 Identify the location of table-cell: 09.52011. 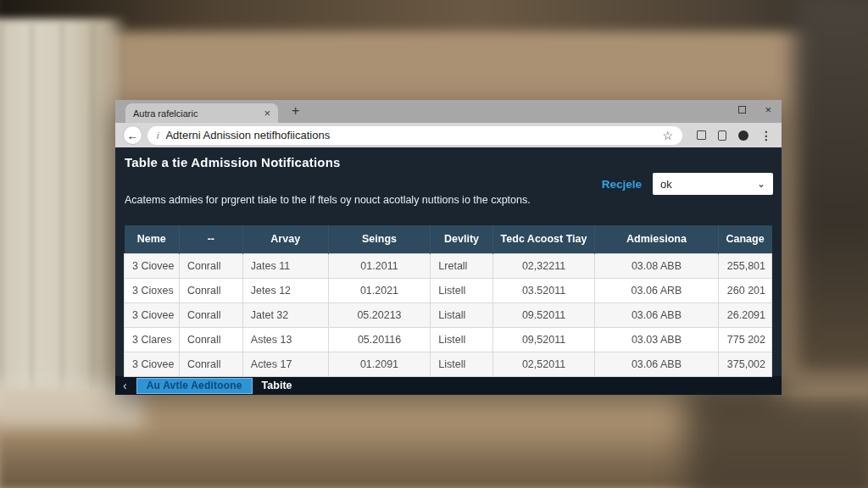
(544, 315).